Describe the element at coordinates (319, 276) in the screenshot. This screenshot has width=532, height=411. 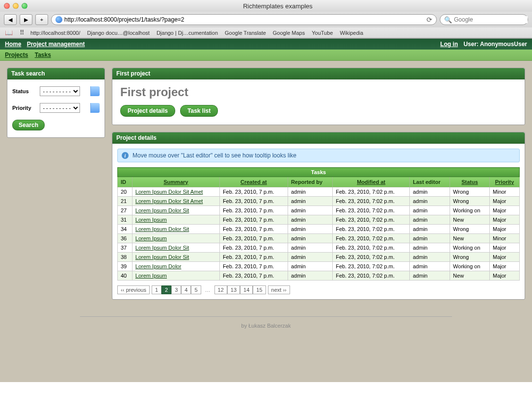
I see `table-row: 40Lorem IpsumFeb. 23, 2010, 7 p.m.adminF…` at that location.